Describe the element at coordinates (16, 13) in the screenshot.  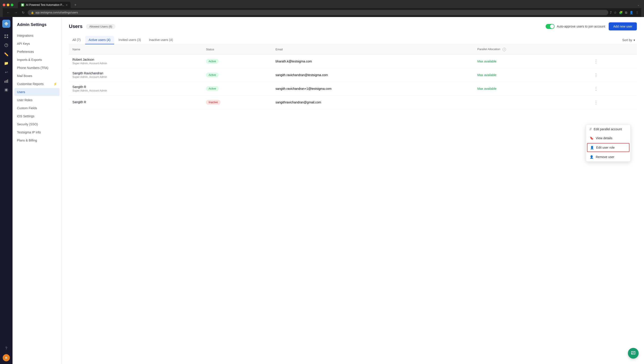
I see `forward-button: →` at that location.